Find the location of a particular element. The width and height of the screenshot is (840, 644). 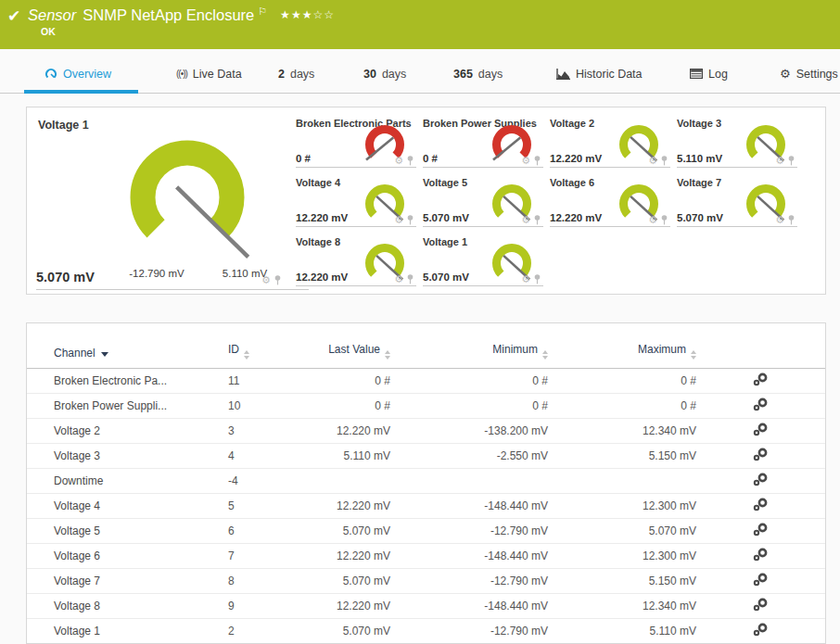

table-row: Voltage 4512.220 mV-148.440 mV12.300 mV is located at coordinates (426, 506).